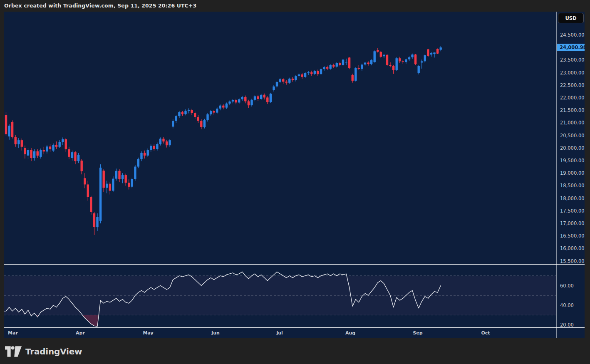  Describe the element at coordinates (54, 352) in the screenshot. I see `tradingview-logo-text: TradingView` at that location.